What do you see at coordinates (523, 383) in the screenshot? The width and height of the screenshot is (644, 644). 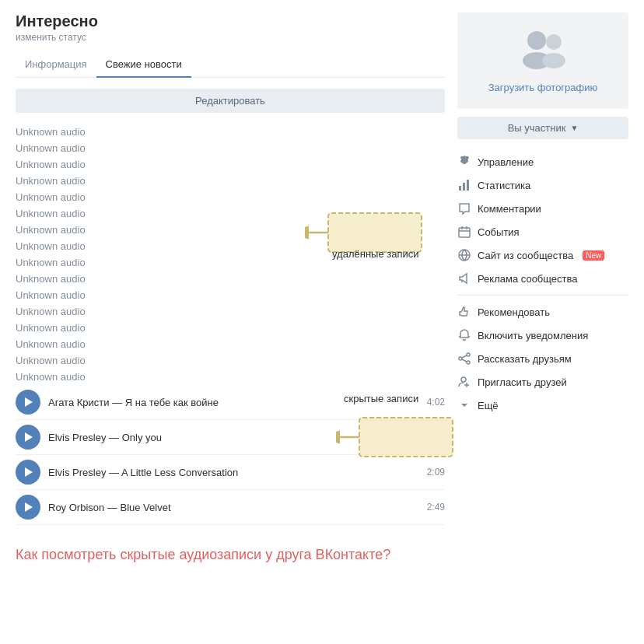 I see `sidebar-label-invite: Пригласить друзей` at bounding box center [523, 383].